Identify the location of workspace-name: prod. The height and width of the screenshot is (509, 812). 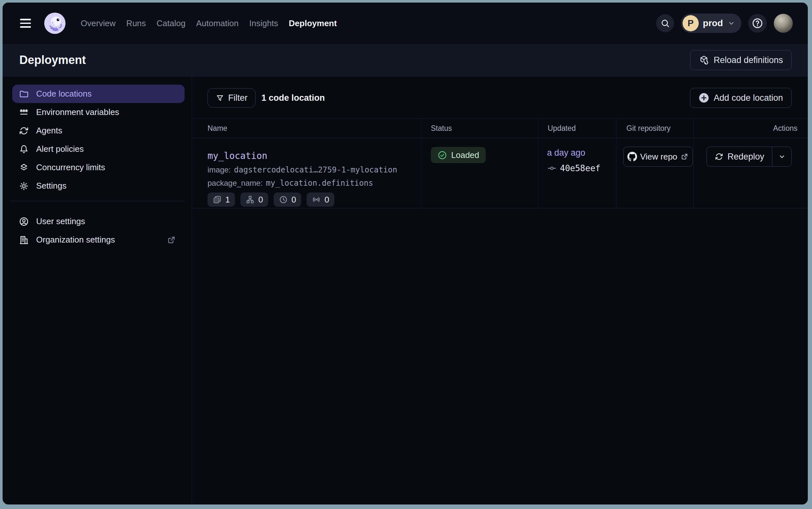
(713, 23).